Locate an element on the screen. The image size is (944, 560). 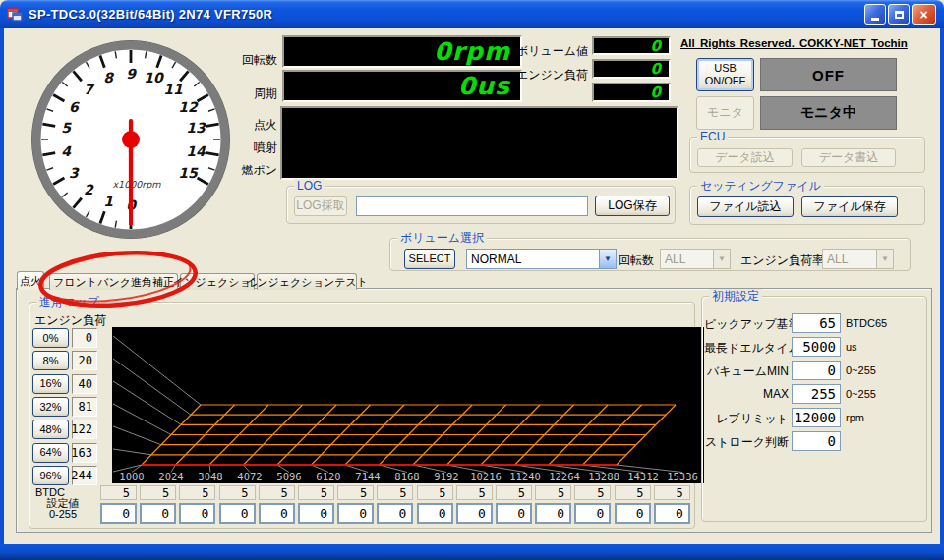
rpm-filter-combo: ALL ▼ is located at coordinates (695, 259).